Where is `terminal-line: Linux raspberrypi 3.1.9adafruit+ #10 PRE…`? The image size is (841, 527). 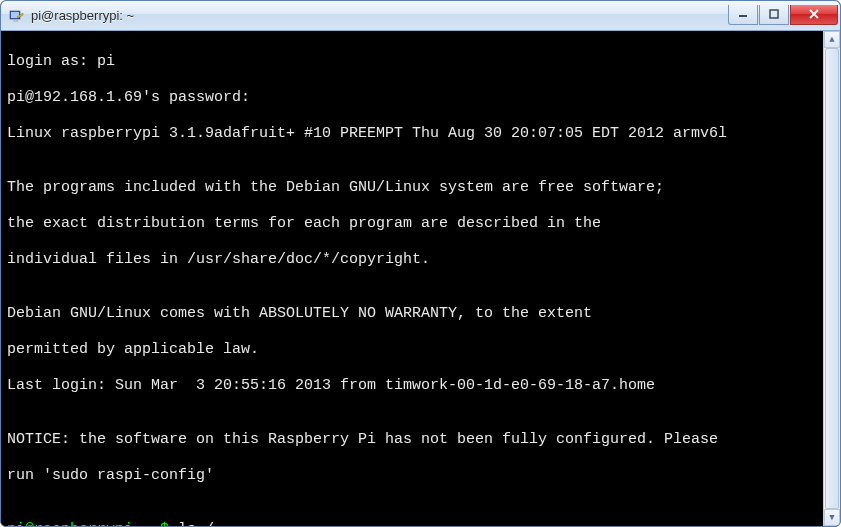
terminal-line: Linux raspberrypi 3.1.9adafruit+ #10 PRE… is located at coordinates (420, 134).